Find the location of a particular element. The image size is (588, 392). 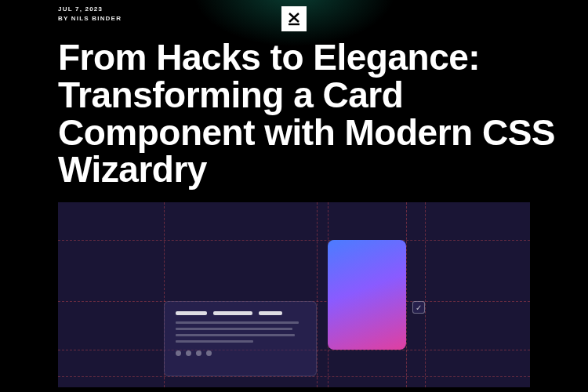

mock-card-text is located at coordinates (240, 339).